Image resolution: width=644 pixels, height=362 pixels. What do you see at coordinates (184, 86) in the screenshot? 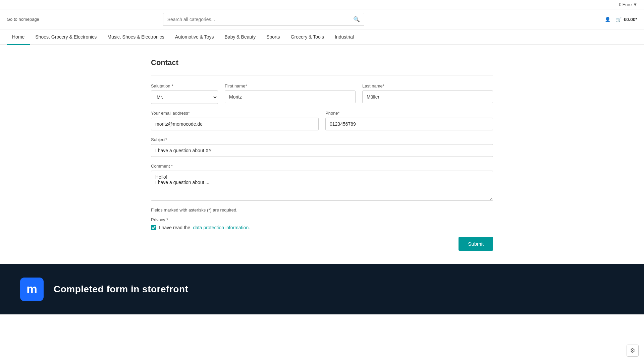
I see `salutation-label: Salutation *` at bounding box center [184, 86].